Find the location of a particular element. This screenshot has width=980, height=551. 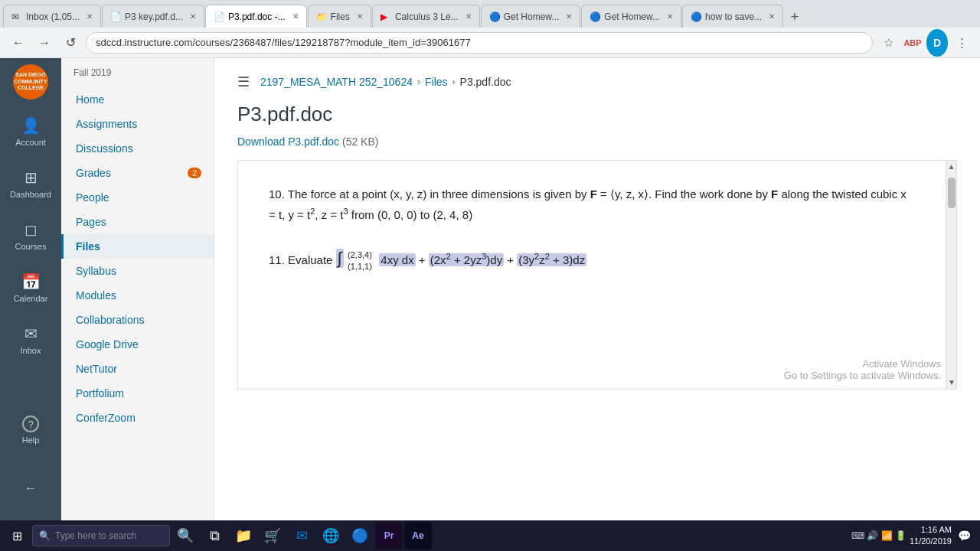

taskbar-right: ⌨ 🔊 📶 🔋 1:16 AM 11/20/2019 💬 is located at coordinates (914, 536).